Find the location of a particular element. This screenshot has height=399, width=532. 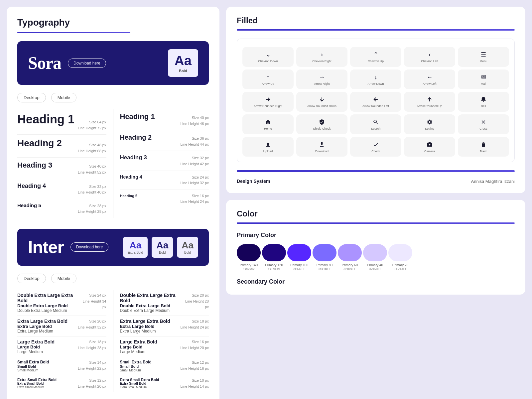

chevron-right-icon: › is located at coordinates (322, 55).